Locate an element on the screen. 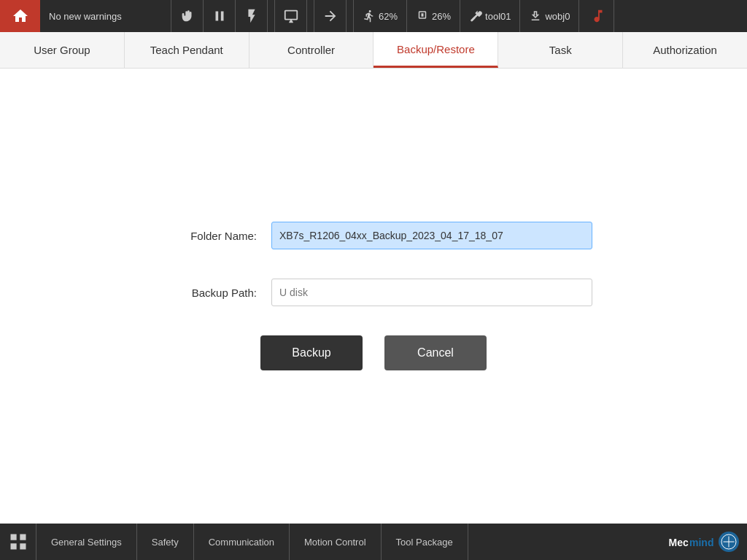  warning-text: No new warnings is located at coordinates (106, 16).